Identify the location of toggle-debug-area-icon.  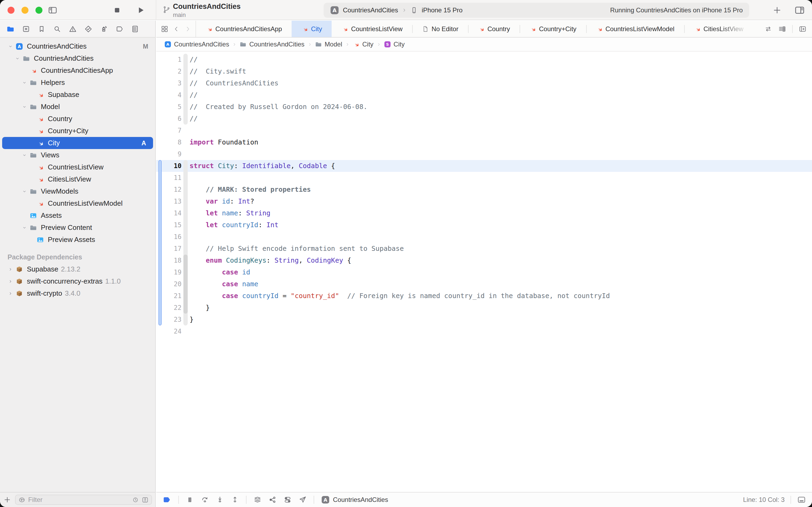
(801, 500).